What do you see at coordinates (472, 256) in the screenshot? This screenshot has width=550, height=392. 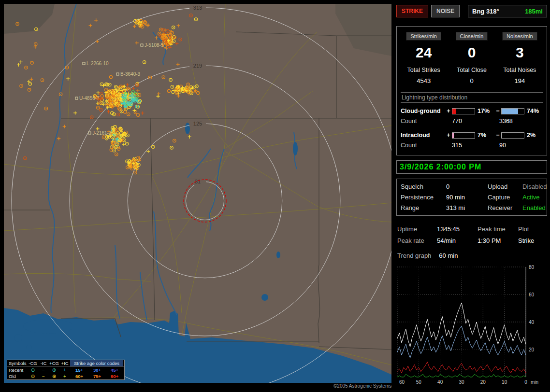 I see `trend-header: Trend graph 60 min` at bounding box center [472, 256].